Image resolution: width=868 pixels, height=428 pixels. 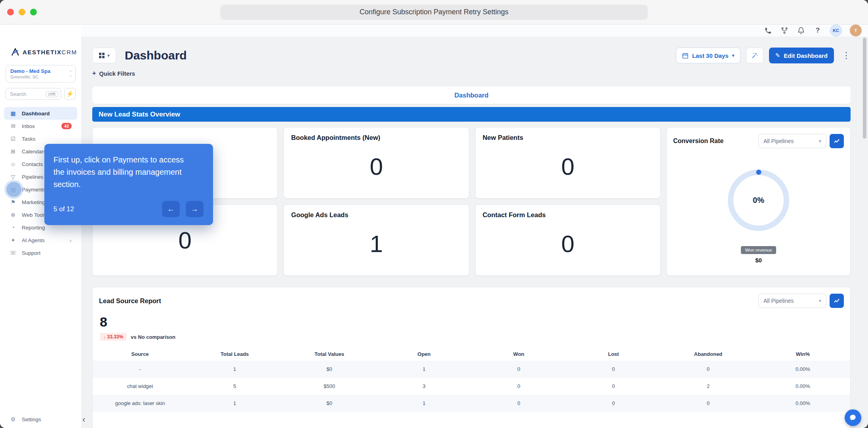 What do you see at coordinates (471, 95) in the screenshot?
I see `dashboard-tabbar: Dashboard` at bounding box center [471, 95].